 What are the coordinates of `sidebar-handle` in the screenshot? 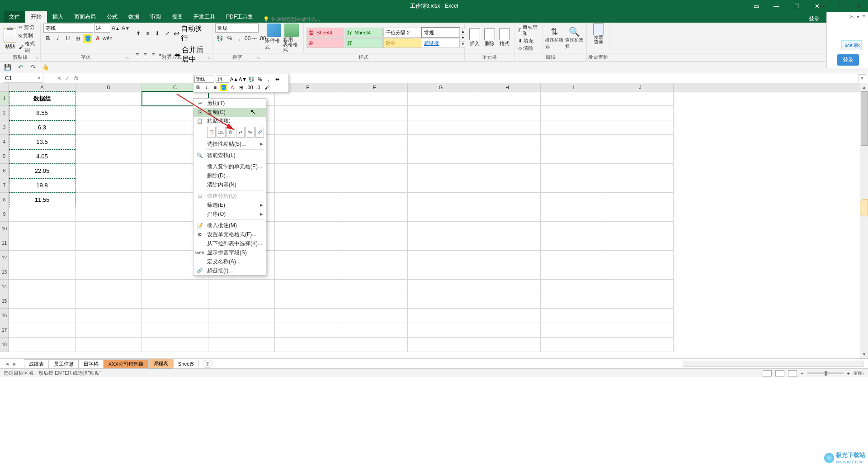 It's located at (864, 208).